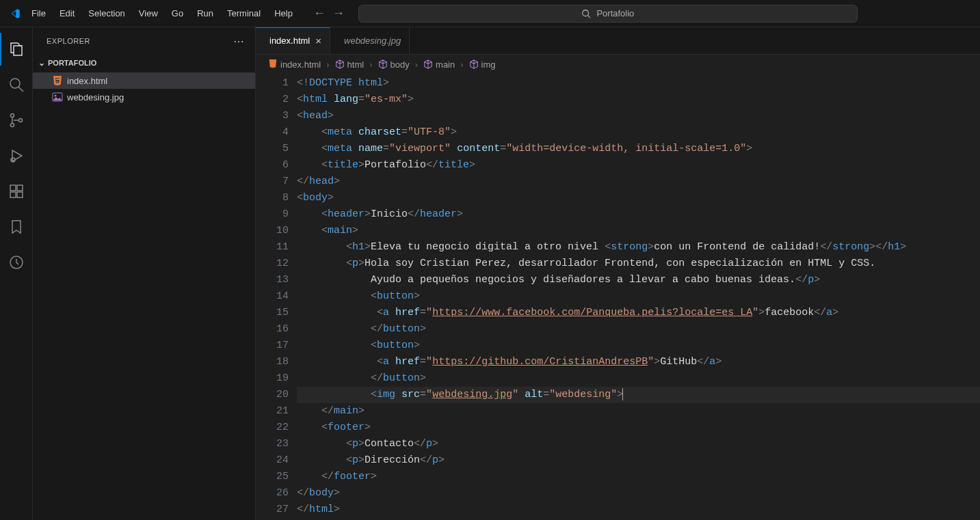 This screenshot has height=520, width=980. I want to click on timeline-activity-icon, so click(16, 262).